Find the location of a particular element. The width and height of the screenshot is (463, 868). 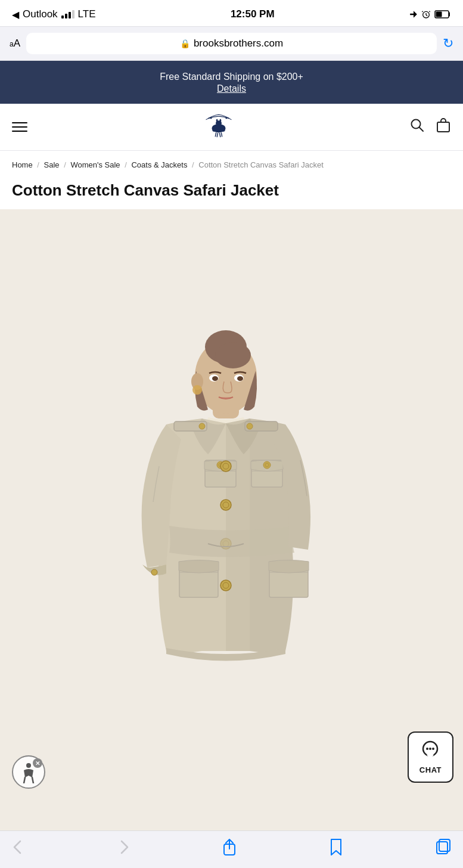

brand-logo is located at coordinates (219, 127).